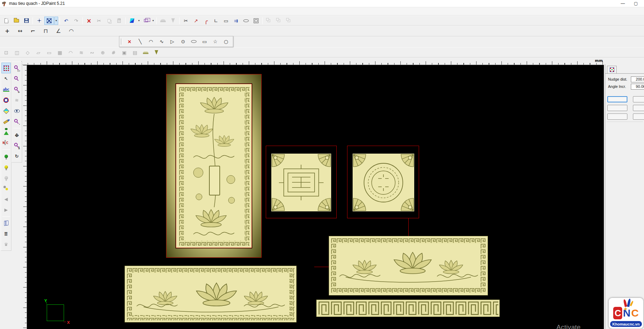 The image size is (644, 329). Describe the element at coordinates (39, 21) in the screenshot. I see `crosshair-tool-icon` at that location.